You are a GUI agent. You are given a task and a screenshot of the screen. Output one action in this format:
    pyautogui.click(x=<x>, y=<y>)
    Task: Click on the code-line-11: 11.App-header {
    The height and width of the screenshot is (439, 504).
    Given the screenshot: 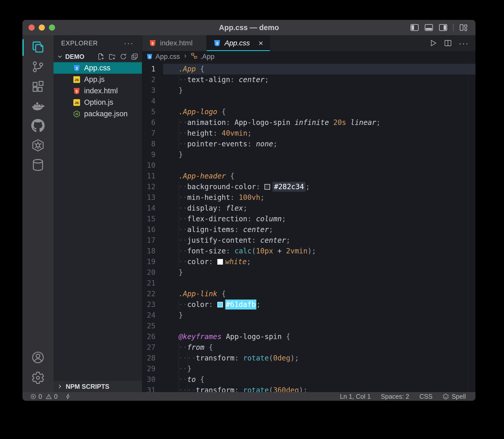 What is the action you would take?
    pyautogui.click(x=309, y=176)
    